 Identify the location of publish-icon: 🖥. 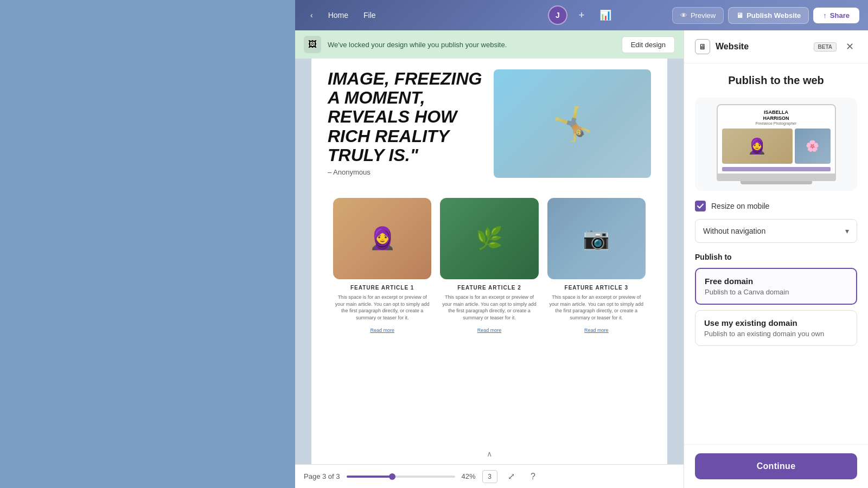
(740, 15).